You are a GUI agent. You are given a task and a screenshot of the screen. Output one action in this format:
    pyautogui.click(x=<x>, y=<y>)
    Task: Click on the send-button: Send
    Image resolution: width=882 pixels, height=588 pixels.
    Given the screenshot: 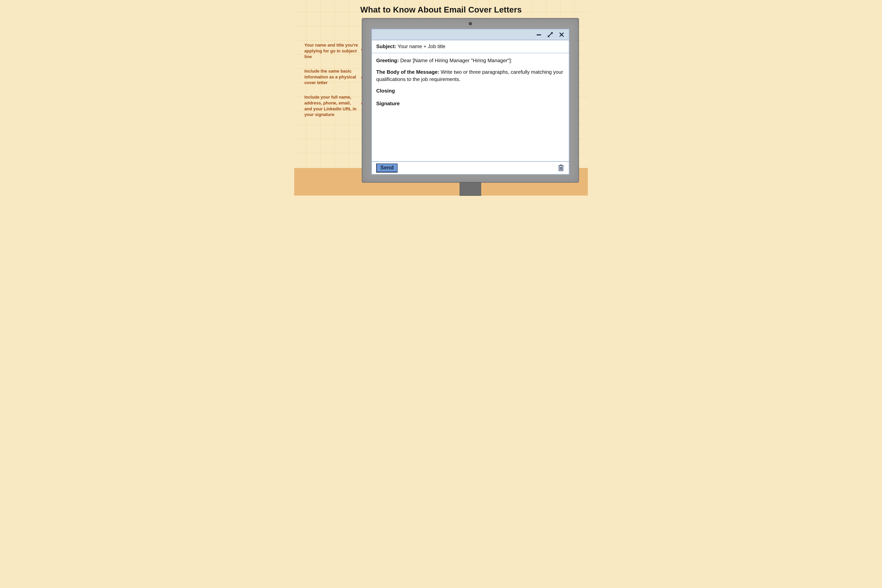 What is the action you would take?
    pyautogui.click(x=387, y=168)
    